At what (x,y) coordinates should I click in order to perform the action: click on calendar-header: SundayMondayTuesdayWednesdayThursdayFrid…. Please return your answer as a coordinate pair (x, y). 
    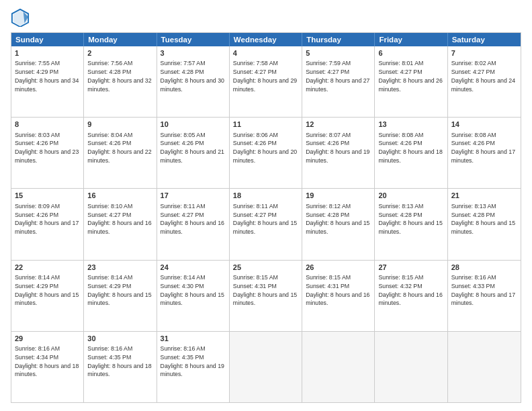
    Looking at the image, I should click on (266, 40).